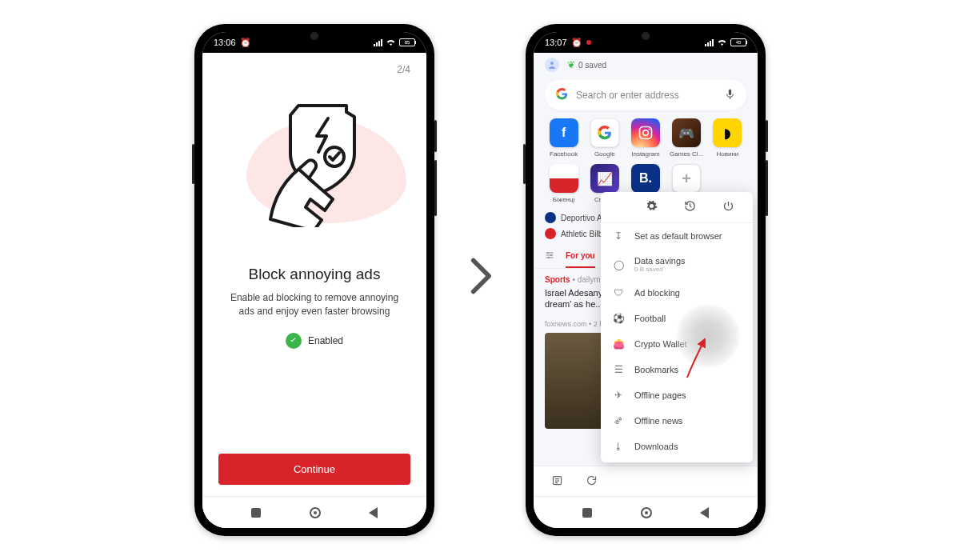 The image size is (960, 560). I want to click on tab-for-you: For you, so click(581, 256).